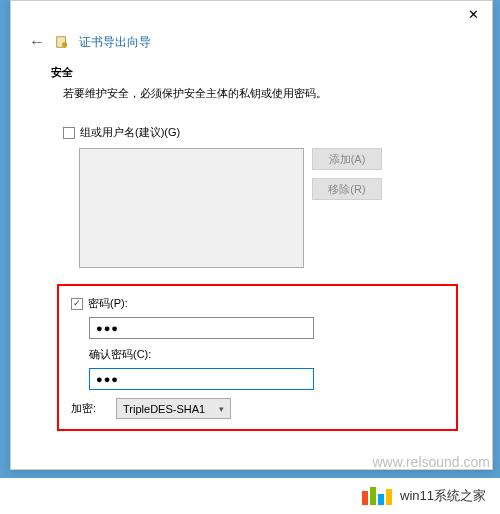  What do you see at coordinates (252, 47) in the screenshot?
I see `wizard-header: ← 证书导出向导` at bounding box center [252, 47].